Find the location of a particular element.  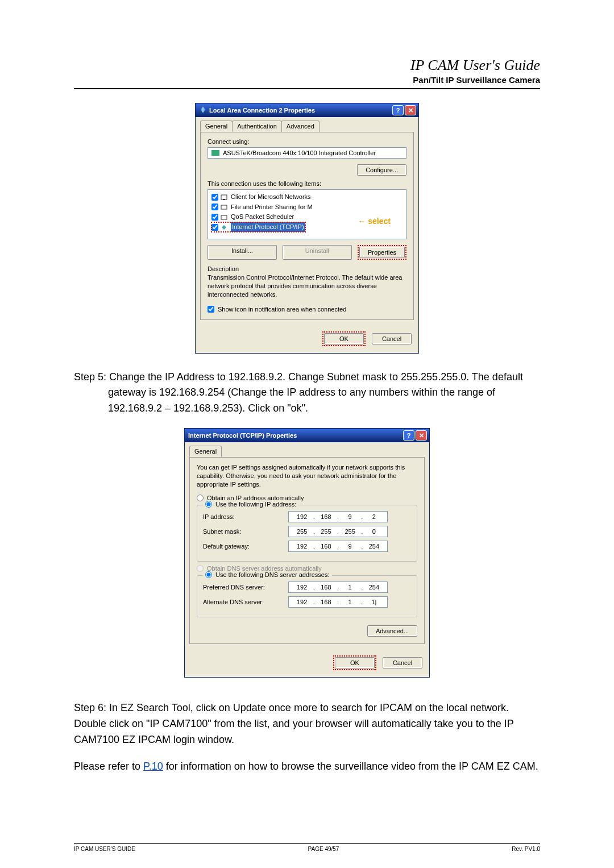

alternate-dns-input: 192.168.1.1| is located at coordinates (338, 602).